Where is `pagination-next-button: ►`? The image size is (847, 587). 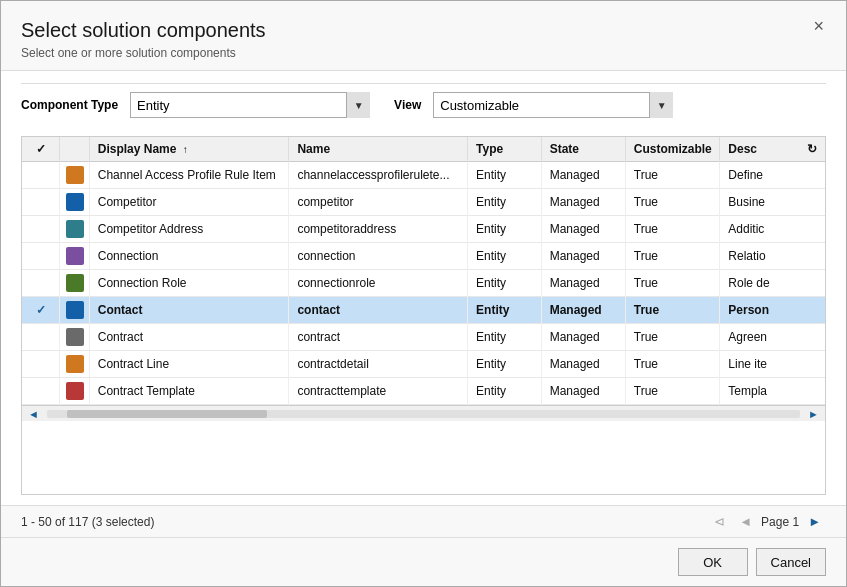 pagination-next-button: ► is located at coordinates (814, 522).